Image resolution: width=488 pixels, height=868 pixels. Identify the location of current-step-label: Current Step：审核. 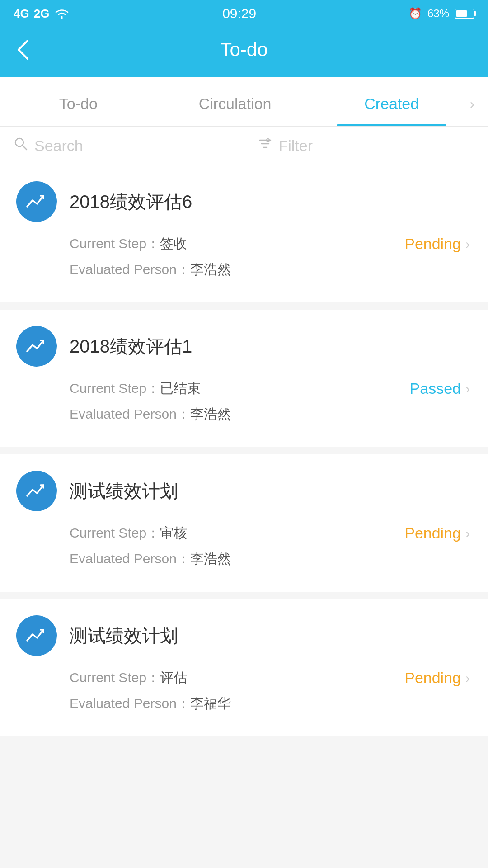
(128, 533).